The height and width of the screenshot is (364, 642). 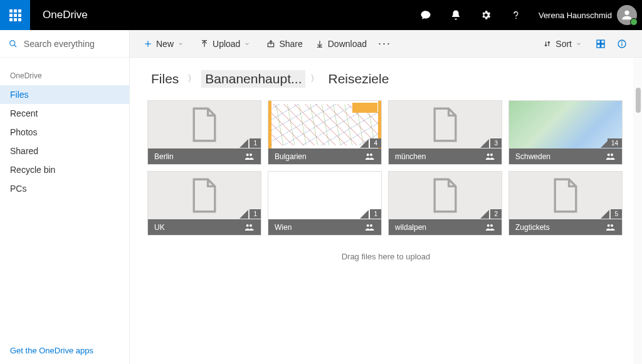 What do you see at coordinates (321, 15) in the screenshot?
I see `top-header: OneDrive Verena Haunschmid` at bounding box center [321, 15].